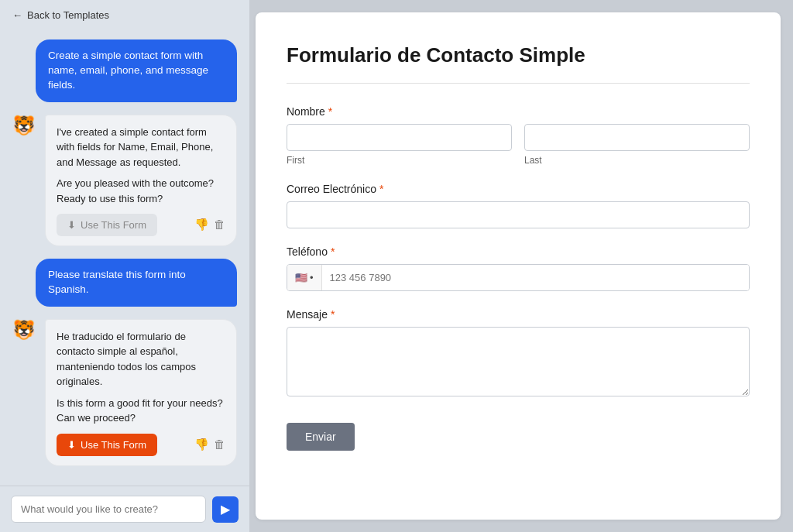 The height and width of the screenshot is (532, 793). Describe the element at coordinates (201, 444) in the screenshot. I see `thumbs-down-icon-2: 👎` at that location.